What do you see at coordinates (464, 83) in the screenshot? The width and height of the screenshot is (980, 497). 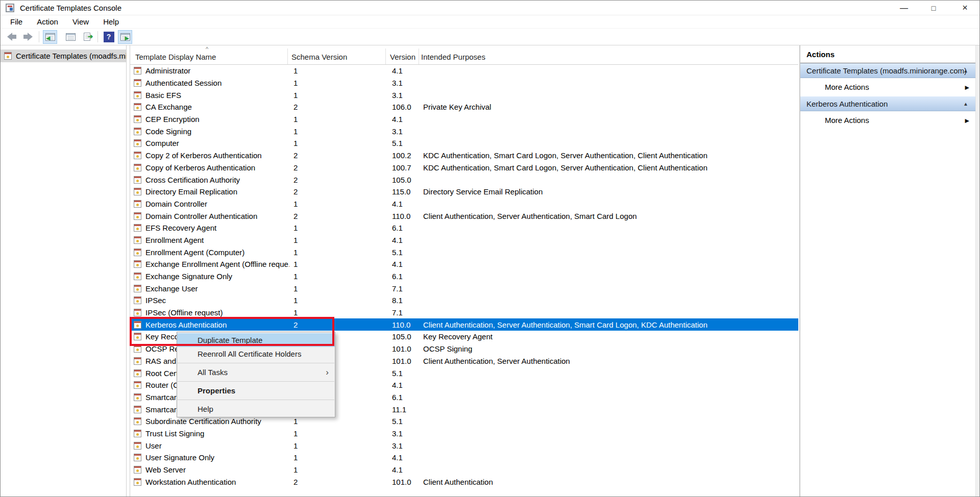 I see `table-row: Authenticated Session13.1` at bounding box center [464, 83].